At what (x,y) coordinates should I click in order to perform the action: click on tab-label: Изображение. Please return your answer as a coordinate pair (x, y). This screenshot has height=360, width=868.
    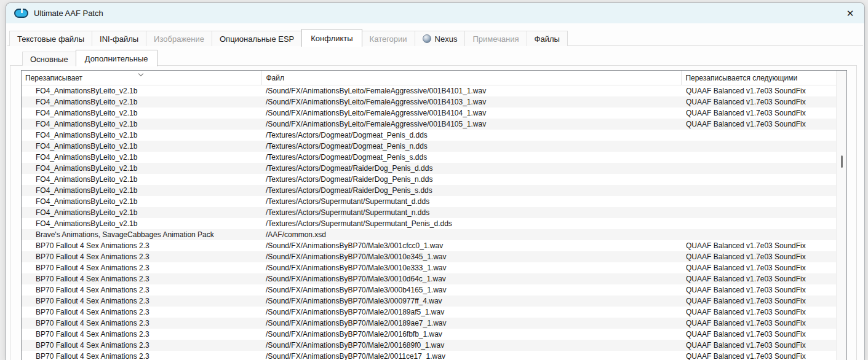
    Looking at the image, I should click on (179, 39).